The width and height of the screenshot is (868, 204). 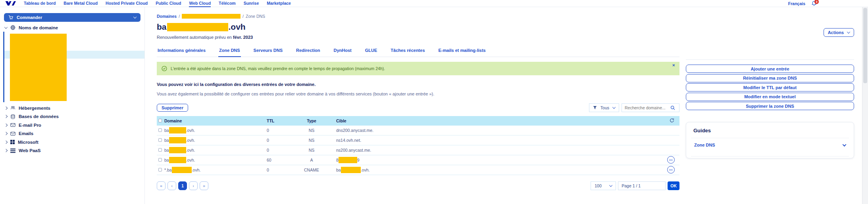 I want to click on language-selector: Français, so click(x=797, y=4).